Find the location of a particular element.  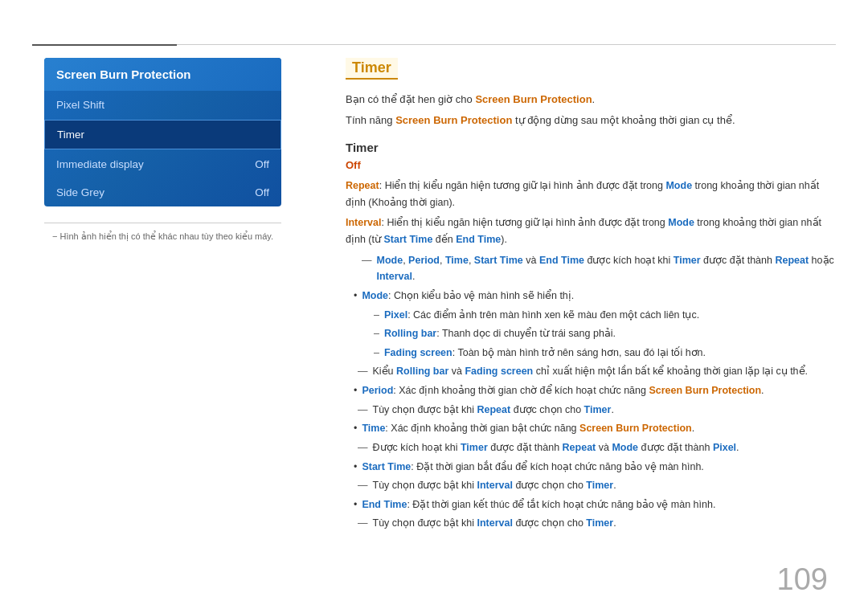

bullet-text: Mode: Chọn kiểu bảo vệ màn hình sẽ hiển … is located at coordinates (468, 296).